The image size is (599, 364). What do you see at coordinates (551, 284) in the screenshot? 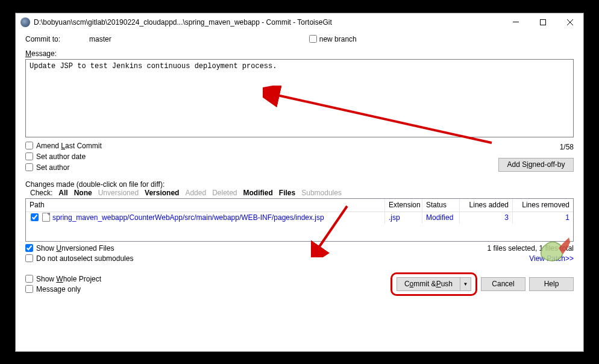
I see `help-button: Help` at bounding box center [551, 284].